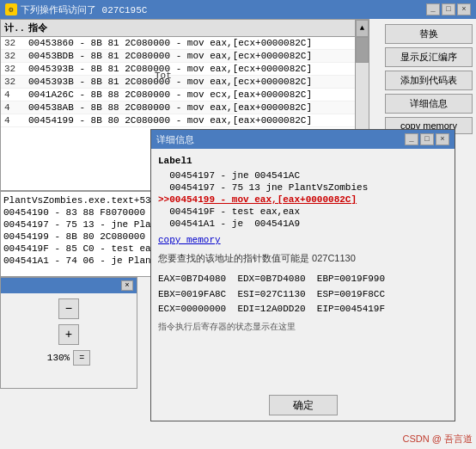  Describe the element at coordinates (16, 28) in the screenshot. I see `col-count-header: 计..` at that location.